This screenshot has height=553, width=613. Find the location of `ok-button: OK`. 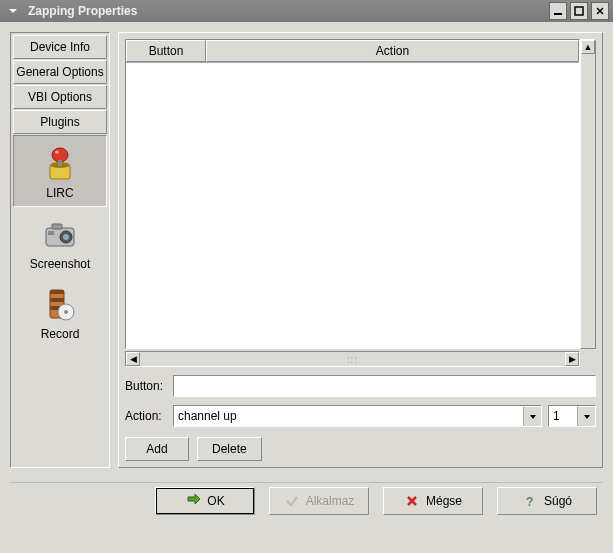

ok-button: OK is located at coordinates (205, 501).